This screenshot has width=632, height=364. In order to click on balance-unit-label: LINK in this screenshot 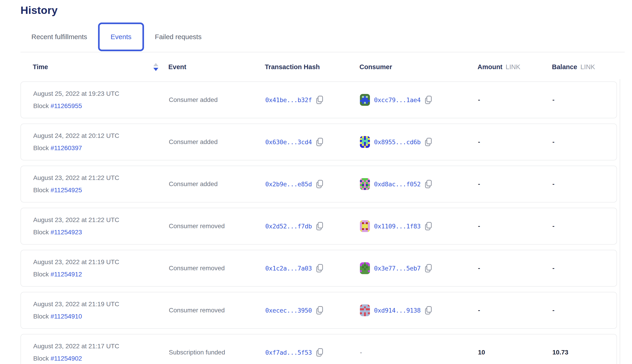, I will do `click(588, 67)`.